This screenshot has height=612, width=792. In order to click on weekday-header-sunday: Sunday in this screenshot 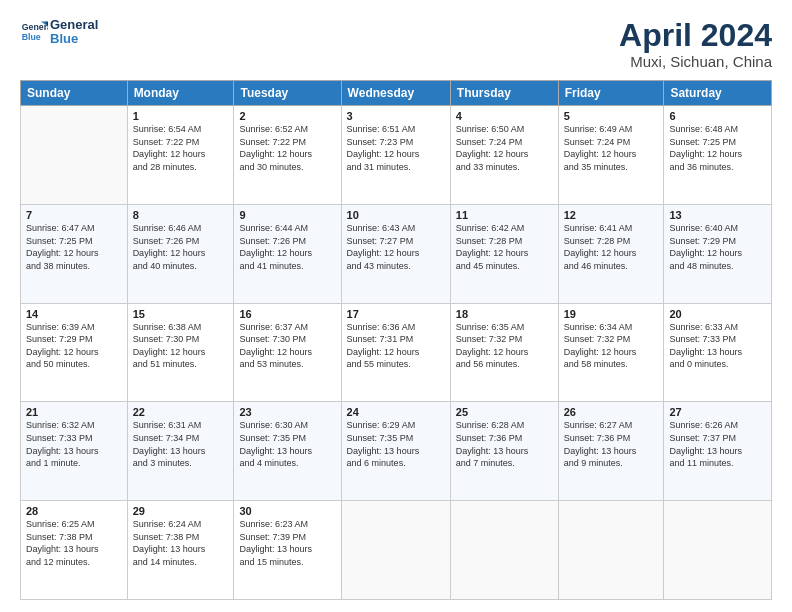, I will do `click(74, 94)`.